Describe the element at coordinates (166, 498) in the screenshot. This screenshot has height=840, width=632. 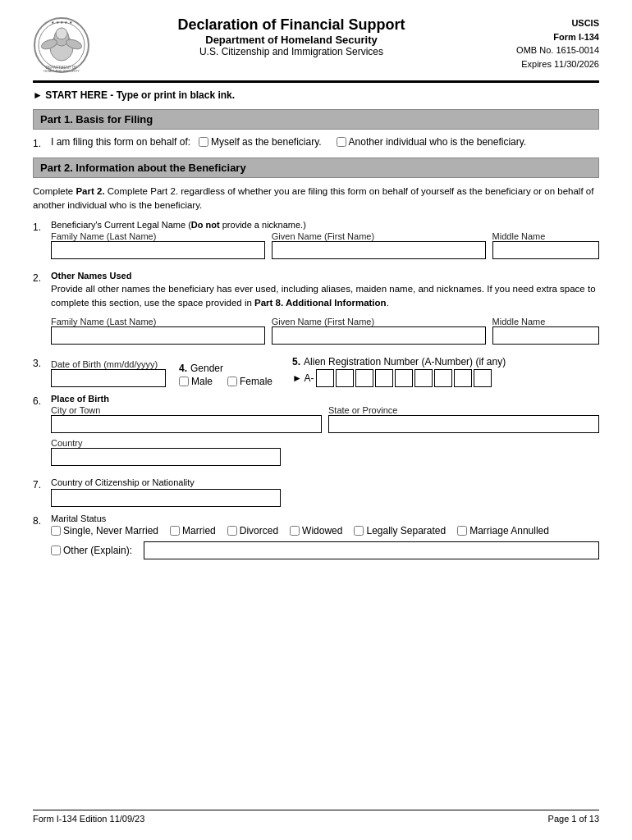
I see `citizenship-input` at that location.